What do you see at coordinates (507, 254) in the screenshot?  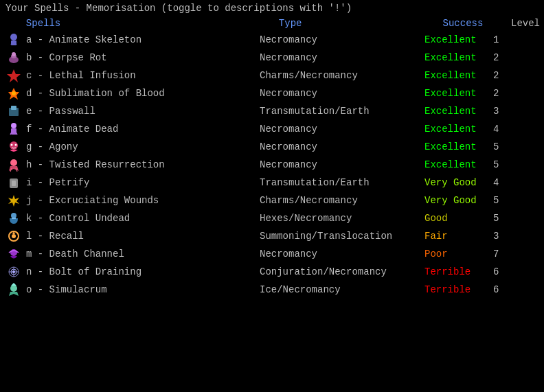 I see `spell-level: 7` at bounding box center [507, 254].